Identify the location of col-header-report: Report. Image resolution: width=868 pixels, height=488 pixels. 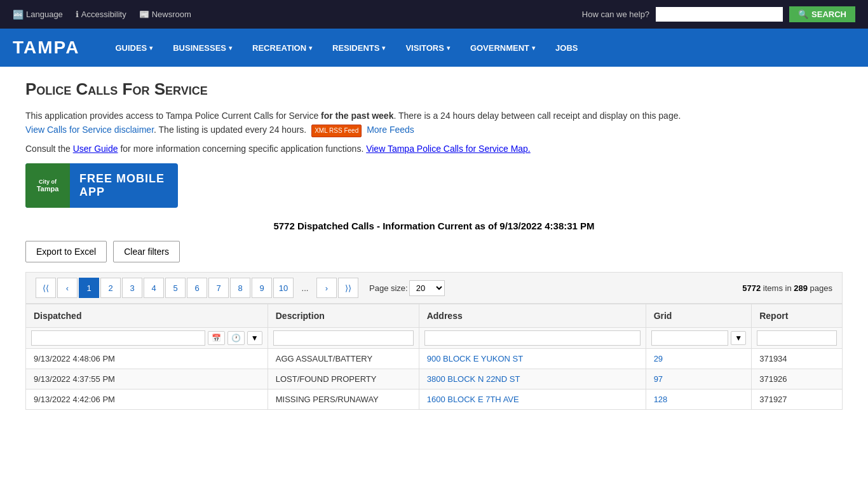
(797, 316).